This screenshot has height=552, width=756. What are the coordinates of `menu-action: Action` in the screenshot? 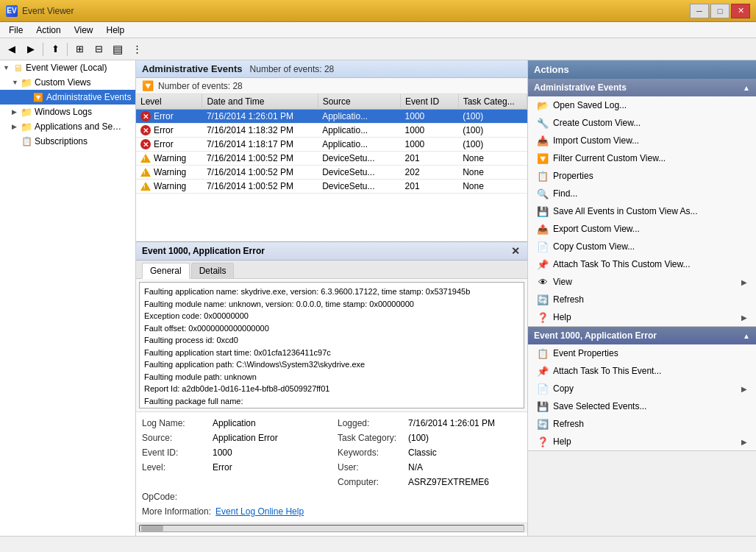 It's located at (49, 30).